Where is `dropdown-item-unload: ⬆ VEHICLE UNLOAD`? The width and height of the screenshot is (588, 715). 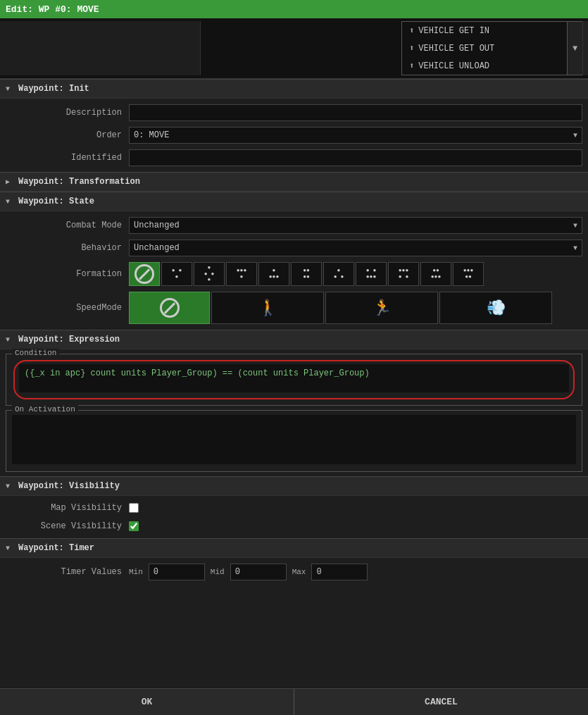
dropdown-item-unload: ⬆ VEHICLE UNLOAD is located at coordinates (492, 66).